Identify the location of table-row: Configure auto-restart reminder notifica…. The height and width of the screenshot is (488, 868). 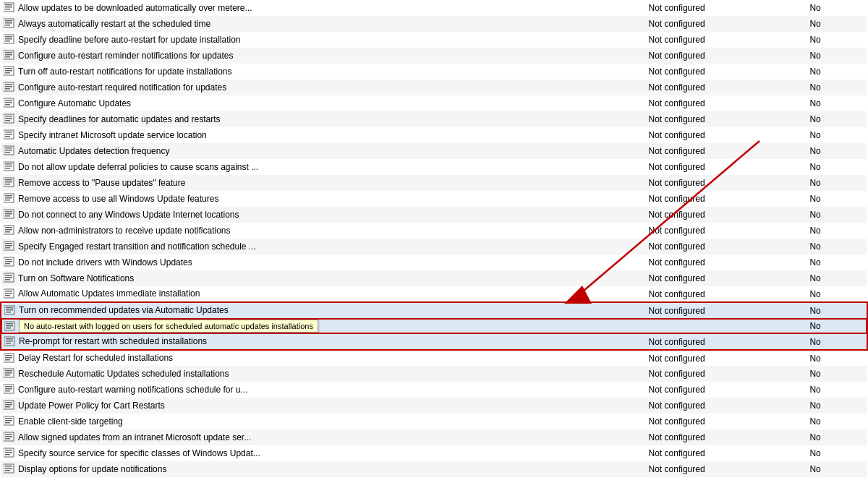
(434, 56).